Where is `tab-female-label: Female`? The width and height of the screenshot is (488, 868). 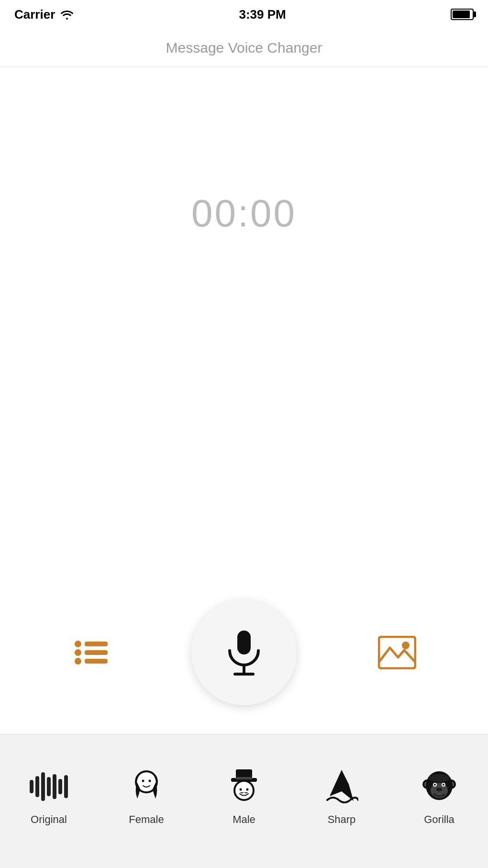
tab-female-label: Female is located at coordinates (146, 820).